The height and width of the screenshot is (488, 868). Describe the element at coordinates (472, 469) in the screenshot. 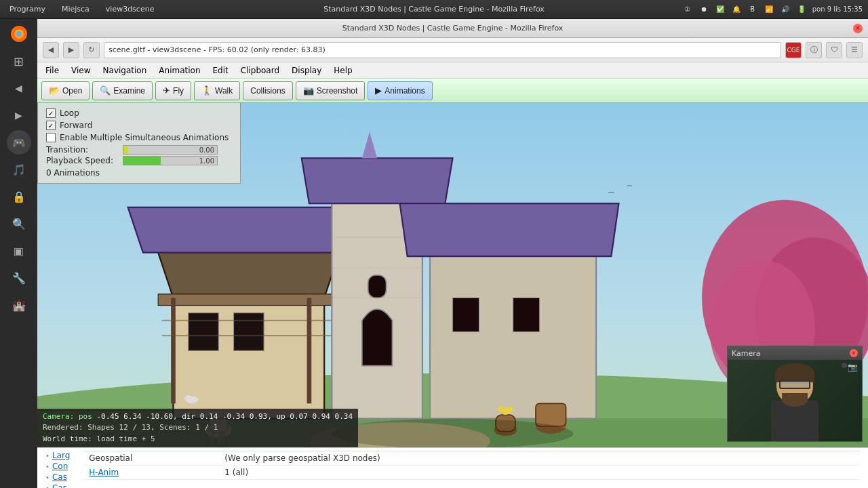

I see `webpage-table: Geospatial (We only parse geospatial X3D…` at that location.